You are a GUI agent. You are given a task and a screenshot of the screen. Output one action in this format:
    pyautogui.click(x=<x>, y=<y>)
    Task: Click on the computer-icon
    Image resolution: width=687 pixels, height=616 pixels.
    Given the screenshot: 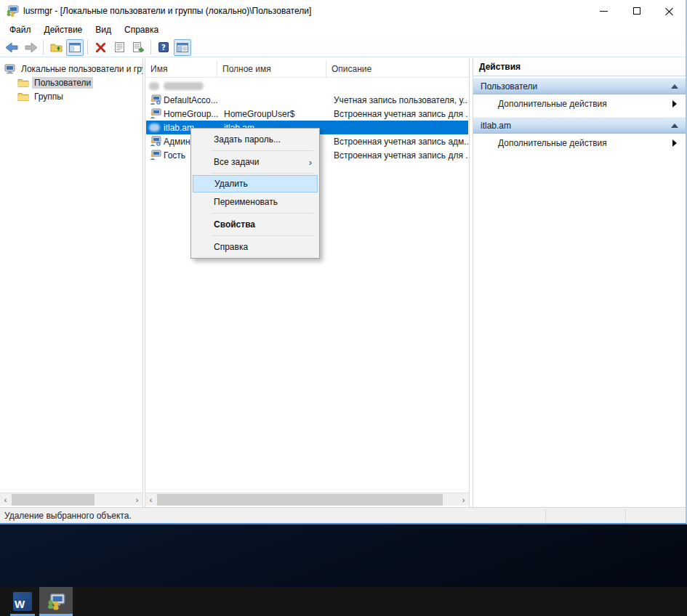 What is the action you would take?
    pyautogui.click(x=10, y=69)
    